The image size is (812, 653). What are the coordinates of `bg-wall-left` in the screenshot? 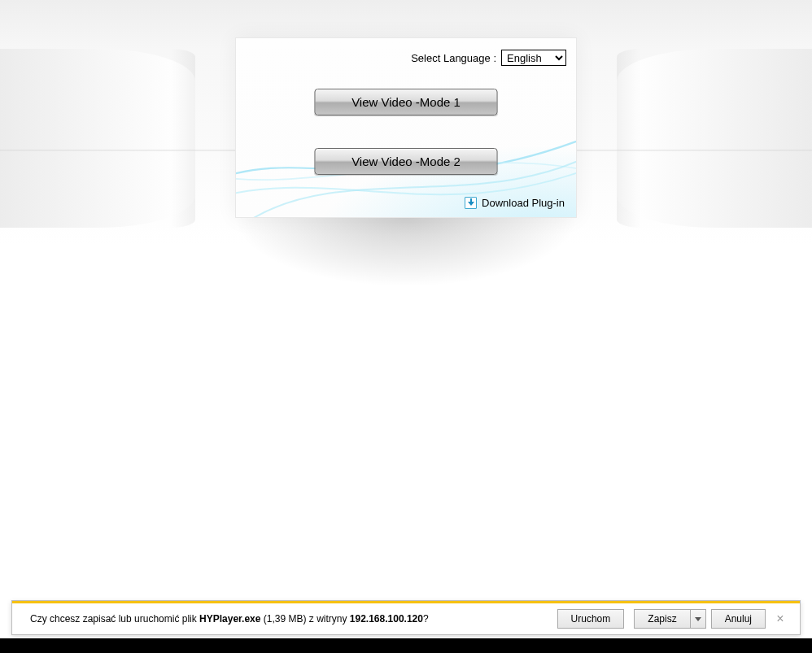 It's located at (98, 138).